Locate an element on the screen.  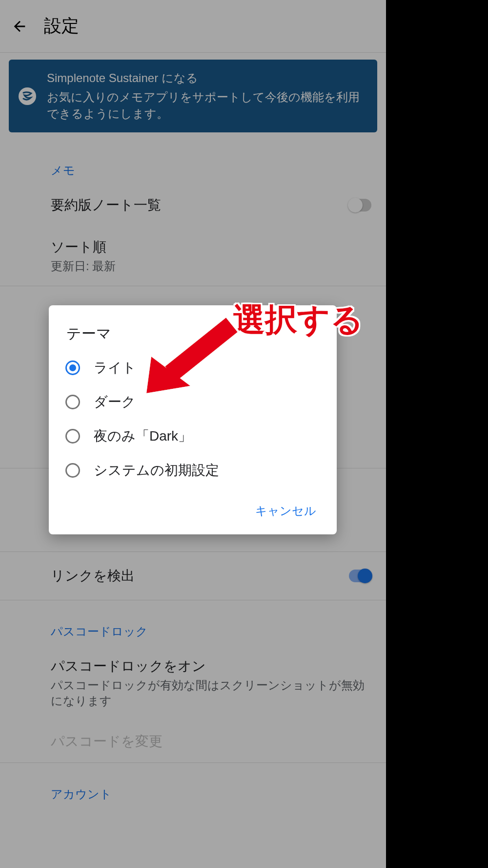
option-label: ダーク is located at coordinates (115, 402).